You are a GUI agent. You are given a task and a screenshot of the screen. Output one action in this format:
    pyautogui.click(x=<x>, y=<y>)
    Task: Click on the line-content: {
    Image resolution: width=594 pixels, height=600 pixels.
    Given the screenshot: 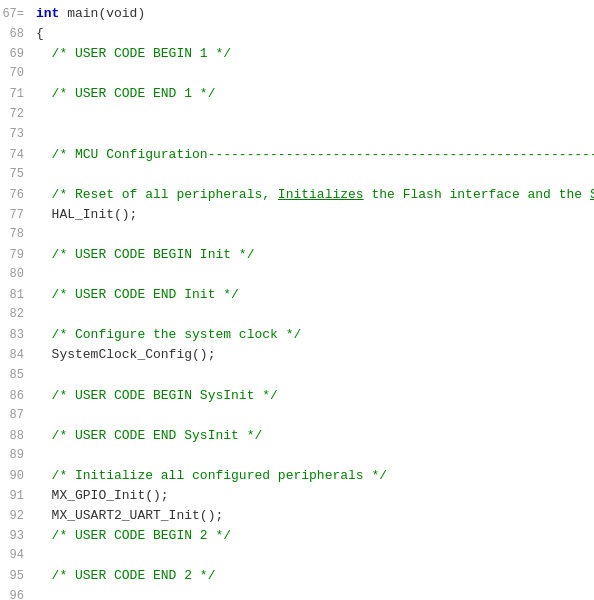 What is the action you would take?
    pyautogui.click(x=311, y=34)
    